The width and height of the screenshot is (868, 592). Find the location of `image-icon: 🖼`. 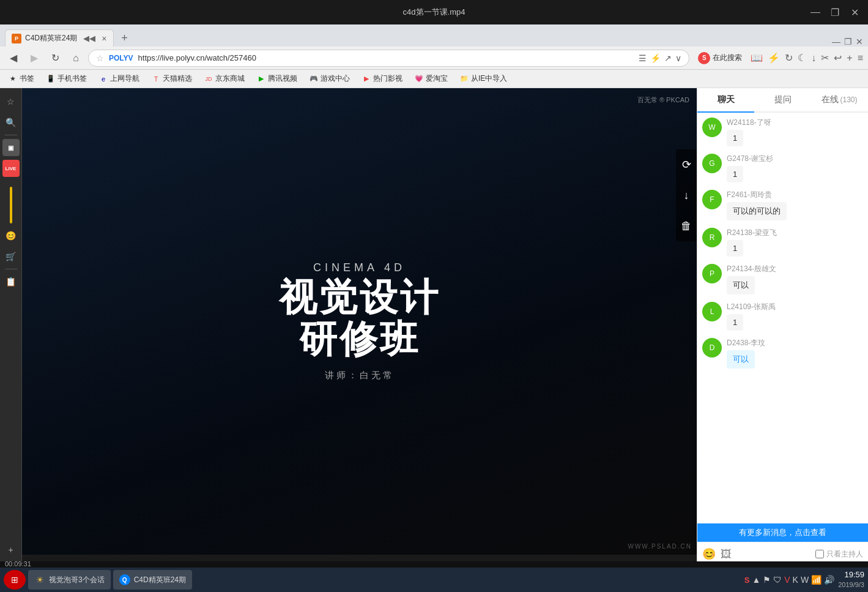

image-icon: 🖼 is located at coordinates (726, 555).